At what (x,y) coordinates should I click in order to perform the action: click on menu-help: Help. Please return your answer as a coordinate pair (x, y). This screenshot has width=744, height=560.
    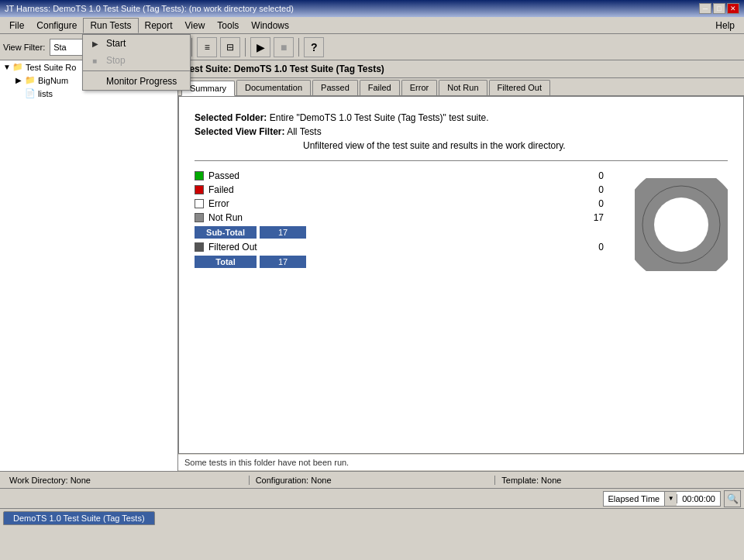
    Looking at the image, I should click on (725, 26).